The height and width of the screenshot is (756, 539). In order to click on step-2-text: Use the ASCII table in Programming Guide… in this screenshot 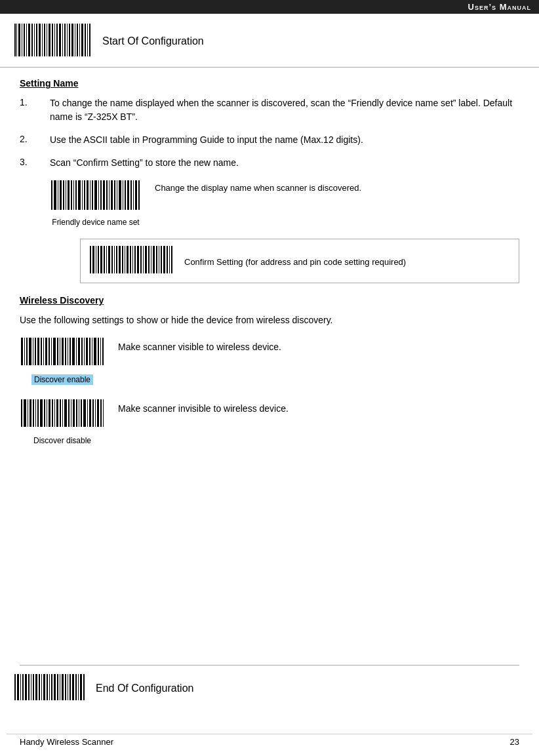, I will do `click(207, 140)`.